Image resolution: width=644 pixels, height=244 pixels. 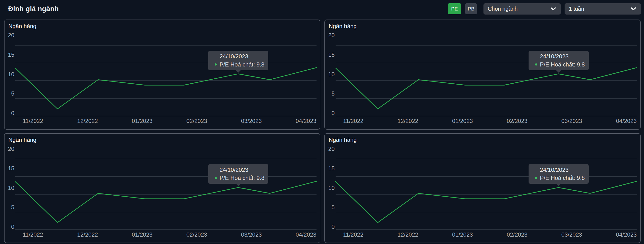 What do you see at coordinates (502, 9) in the screenshot?
I see `industry-select-value: Chọn ngành` at bounding box center [502, 9].